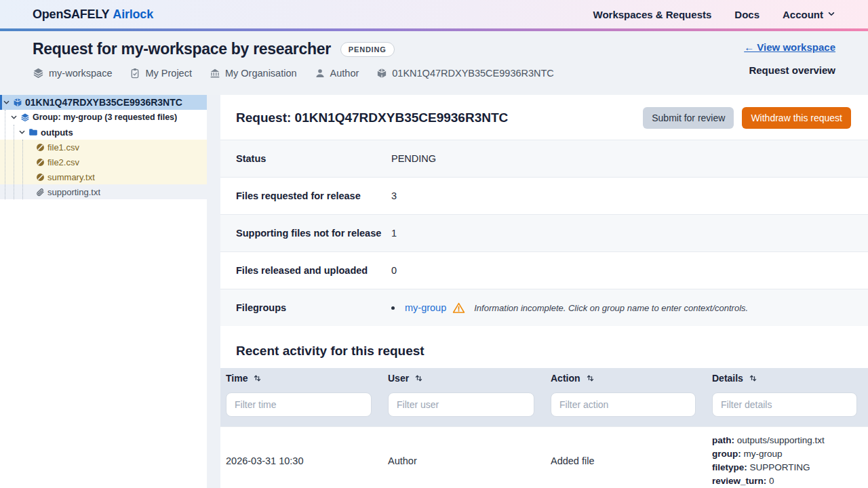 The width and height of the screenshot is (868, 488). What do you see at coordinates (64, 148) in the screenshot?
I see `tree-item-label: file1.csv` at bounding box center [64, 148].